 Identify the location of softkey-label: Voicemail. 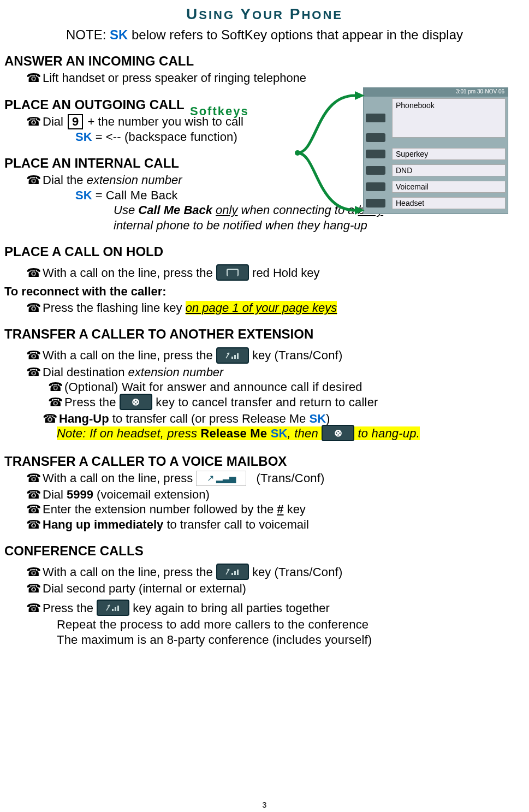
(449, 187).